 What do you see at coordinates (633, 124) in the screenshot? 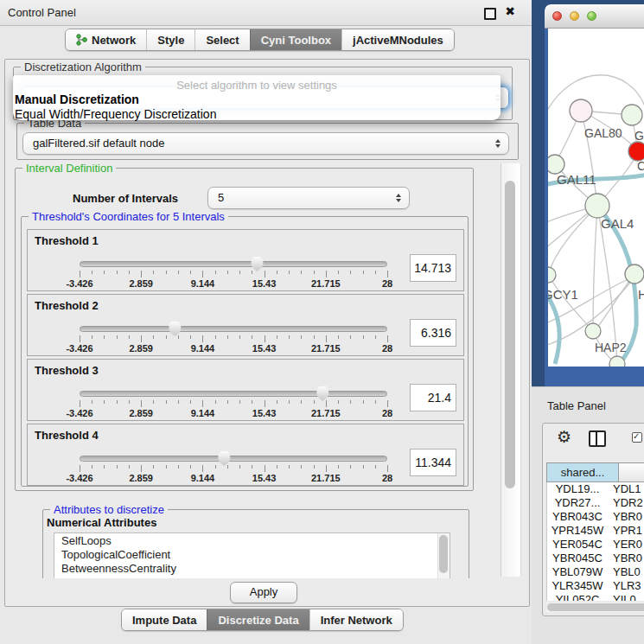
I see `network-node: GAL` at bounding box center [633, 124].